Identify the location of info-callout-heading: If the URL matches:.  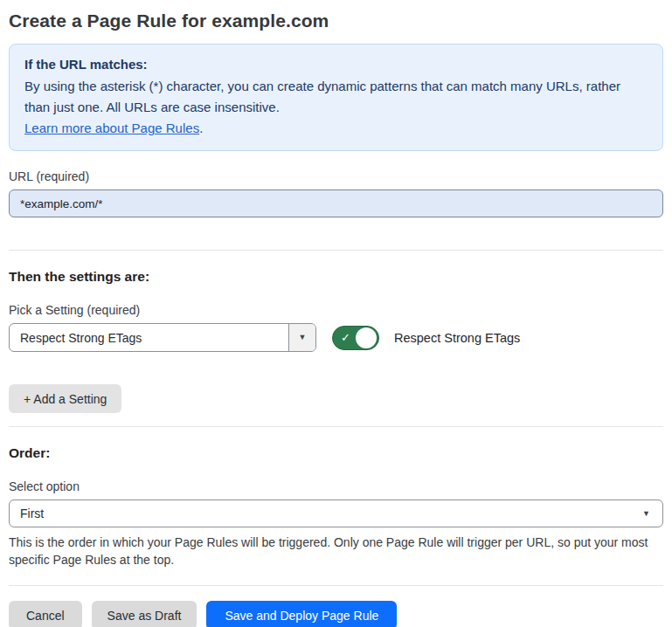
(336, 65).